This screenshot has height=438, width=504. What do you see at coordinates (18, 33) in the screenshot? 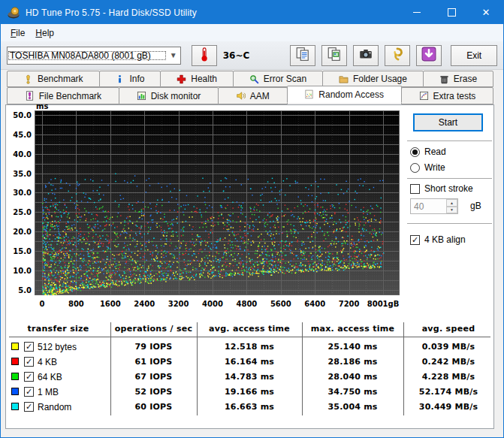
I see `menu-item-file: File` at bounding box center [18, 33].